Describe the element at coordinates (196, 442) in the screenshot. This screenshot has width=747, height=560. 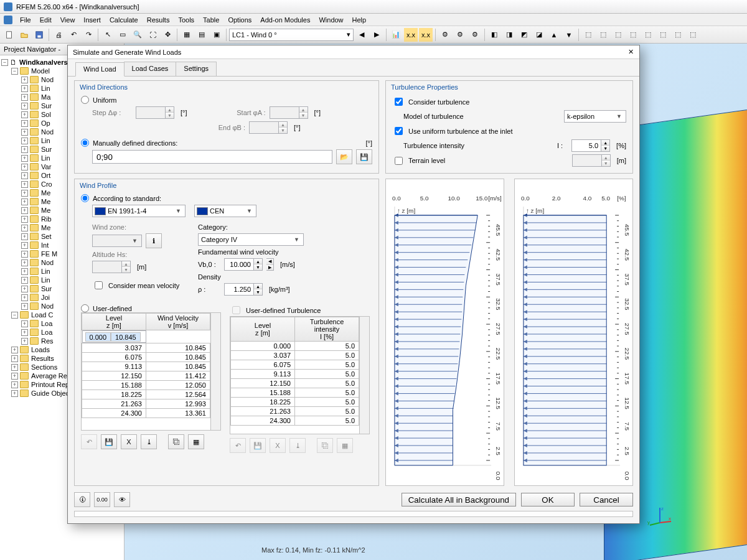
I see `calc-icon: ▦` at that location.